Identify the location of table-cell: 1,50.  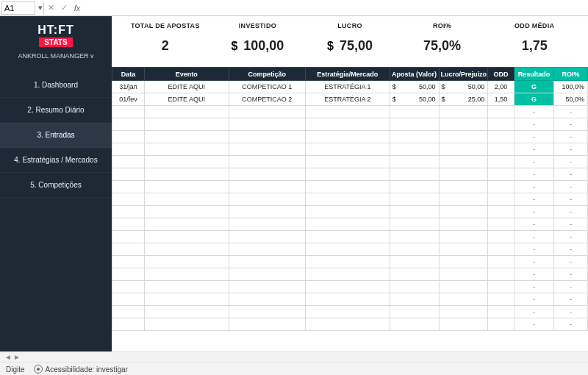
(501, 100).